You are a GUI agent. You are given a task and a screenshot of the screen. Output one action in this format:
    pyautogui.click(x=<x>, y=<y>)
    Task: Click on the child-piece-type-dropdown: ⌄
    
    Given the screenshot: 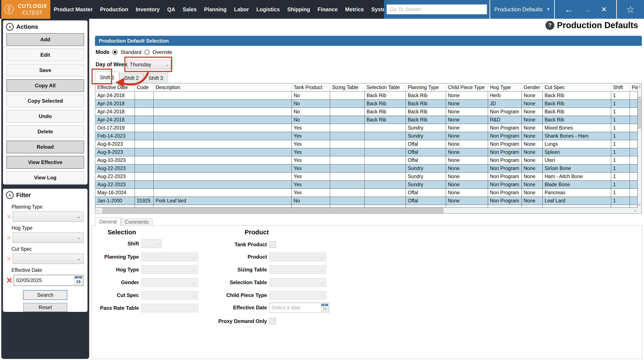 What is the action you would take?
    pyautogui.click(x=298, y=295)
    